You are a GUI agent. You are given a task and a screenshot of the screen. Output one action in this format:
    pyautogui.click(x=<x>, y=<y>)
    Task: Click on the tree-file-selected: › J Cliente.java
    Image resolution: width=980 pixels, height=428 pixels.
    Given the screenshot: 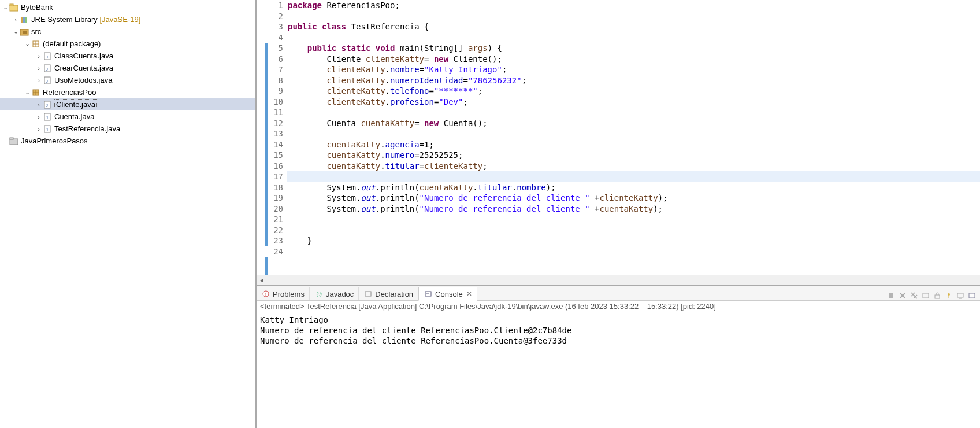 What is the action you would take?
    pyautogui.click(x=127, y=104)
    